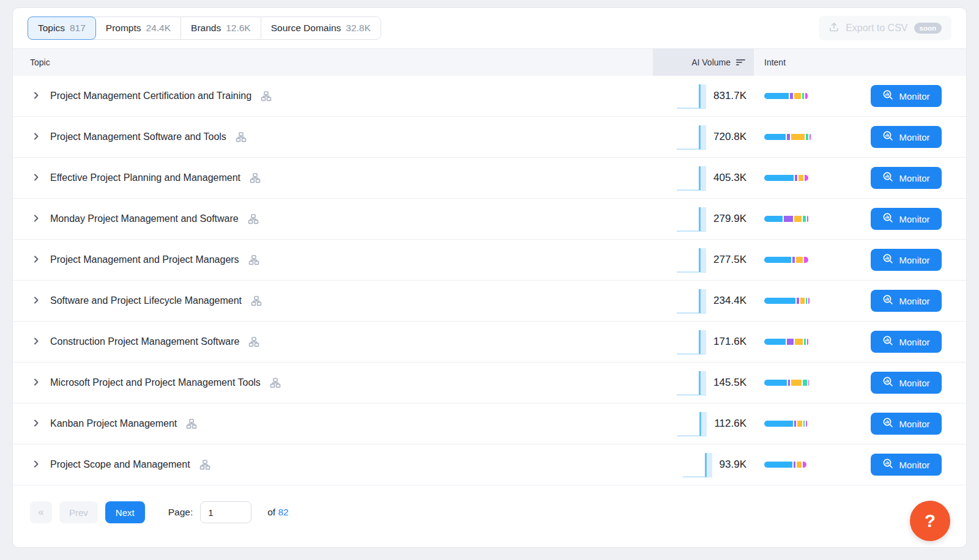 The image size is (979, 560). I want to click on volume-trend-sparkline, so click(691, 219).